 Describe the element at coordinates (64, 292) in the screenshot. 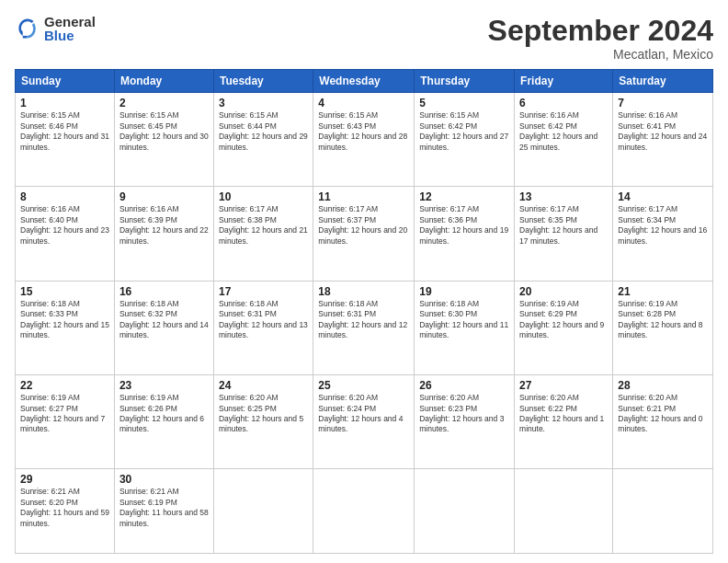

I see `day-number-15: 15` at that location.